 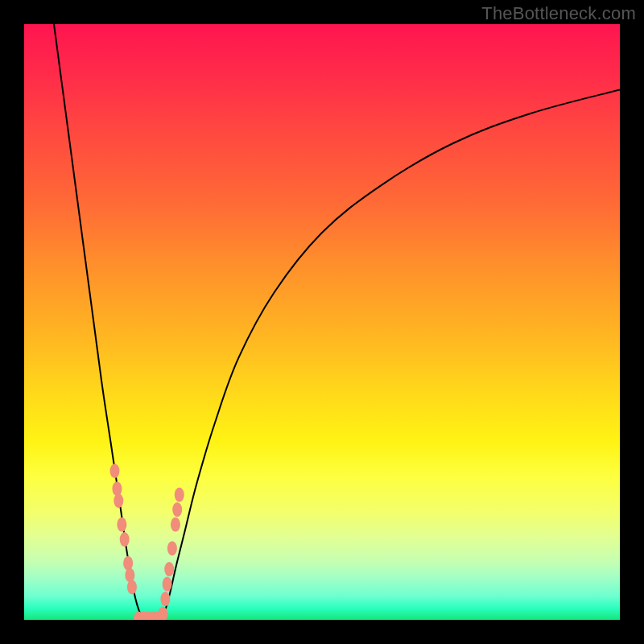 What do you see at coordinates (98, 322) in the screenshot?
I see `curve-left-branch` at bounding box center [98, 322].